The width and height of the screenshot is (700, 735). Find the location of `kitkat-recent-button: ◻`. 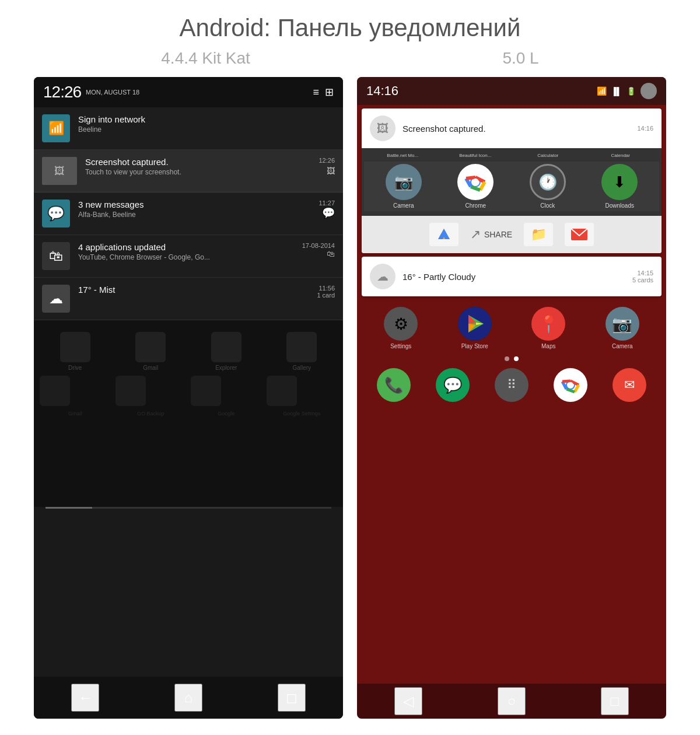

kitkat-recent-button: ◻ is located at coordinates (292, 698).